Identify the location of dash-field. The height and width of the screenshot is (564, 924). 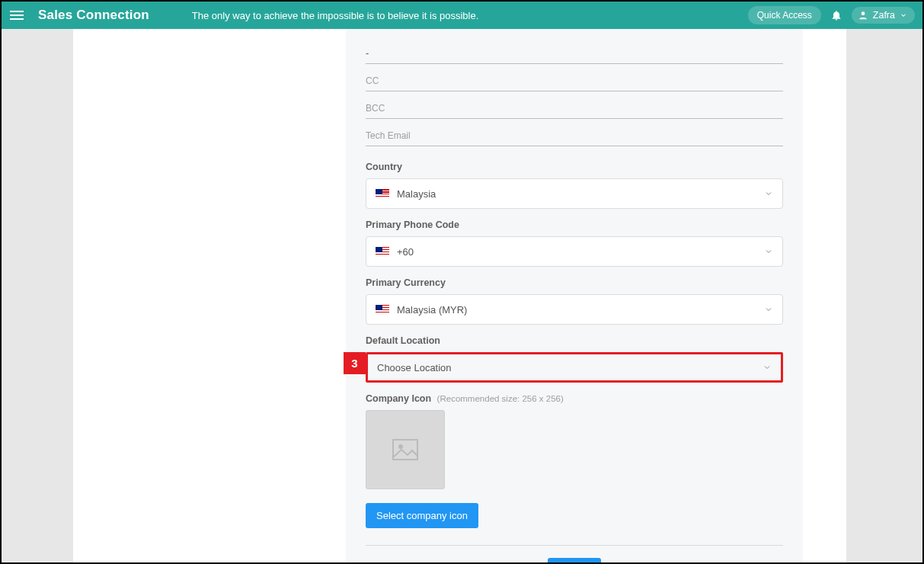
(574, 53).